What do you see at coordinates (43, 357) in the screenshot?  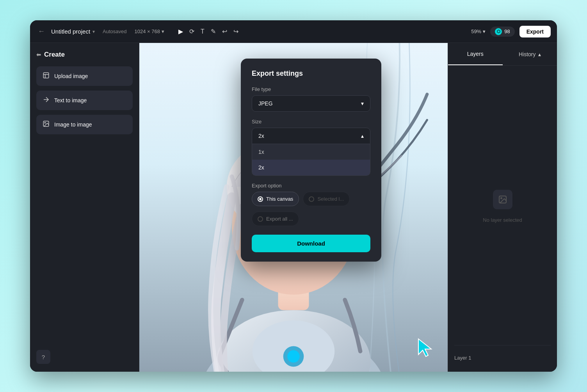 I see `help-icon: ?` at bounding box center [43, 357].